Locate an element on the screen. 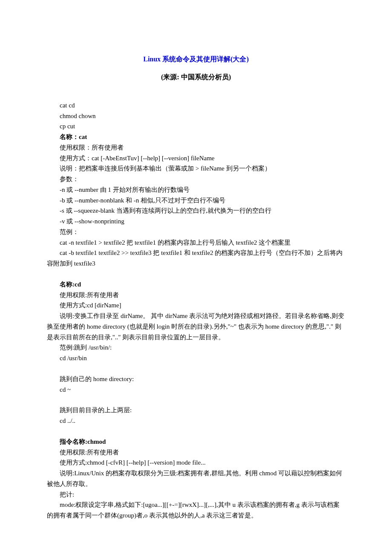 The image size is (392, 555). cd-description: 说明:变换工作目录至 dirName。 其中 dirName 表示法可为绝对路径… is located at coordinates (196, 327).